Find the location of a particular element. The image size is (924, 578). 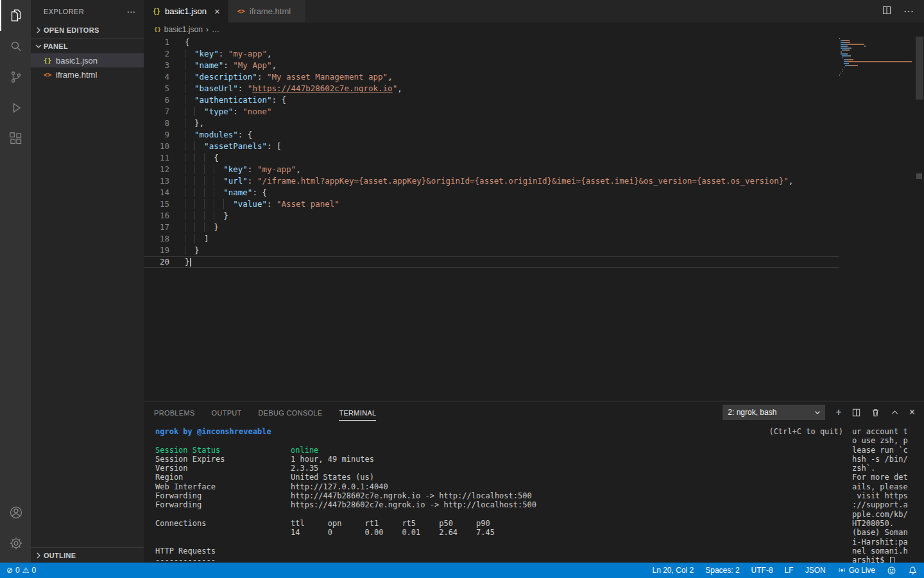

code-line: 10 "assetPanels": [ is located at coordinates (492, 146).